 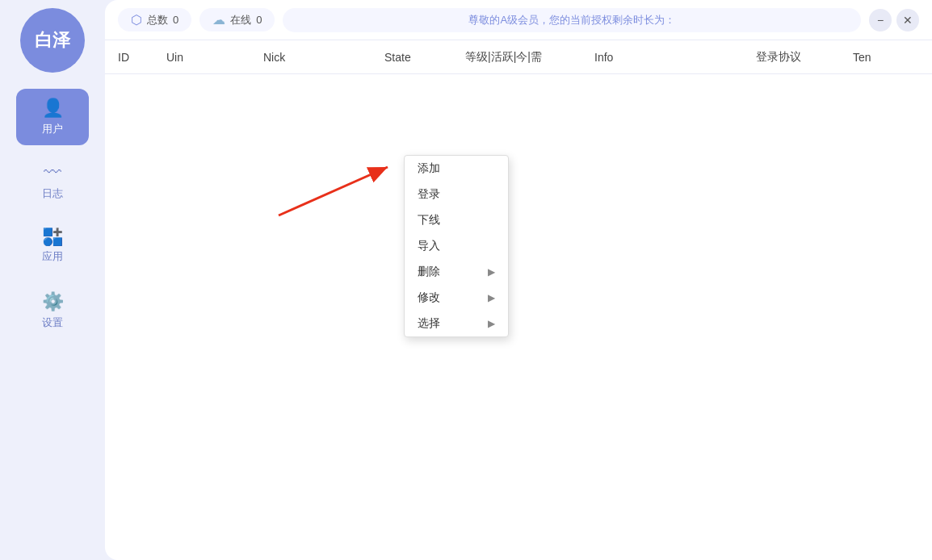 I want to click on context-menu-import: 导入, so click(x=456, y=246).